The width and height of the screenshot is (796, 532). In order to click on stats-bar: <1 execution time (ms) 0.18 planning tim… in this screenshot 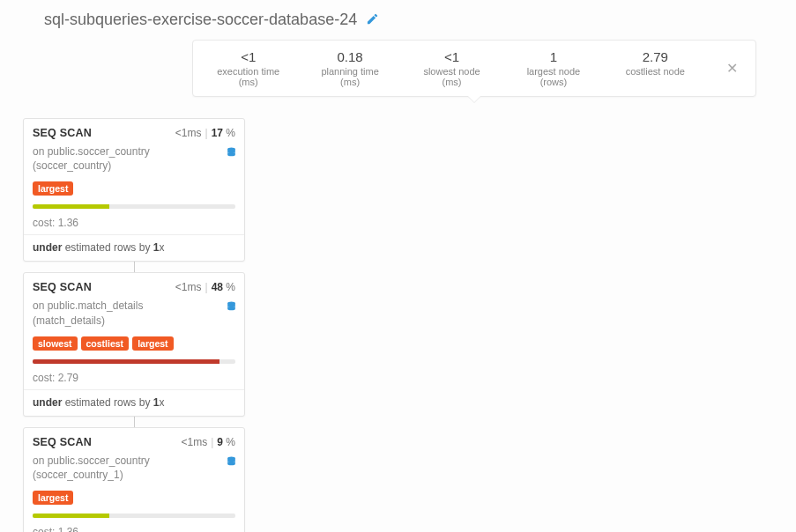, I will do `click(474, 69)`.